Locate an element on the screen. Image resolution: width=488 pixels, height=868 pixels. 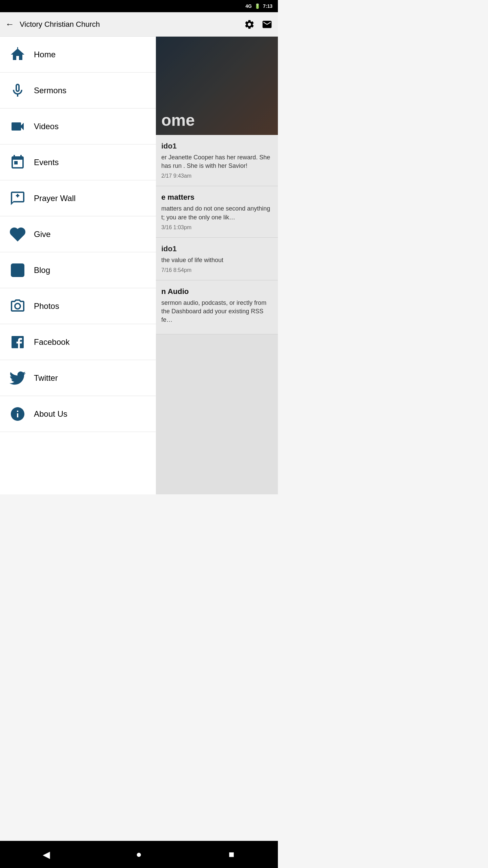
videos-label: Videos is located at coordinates (46, 126).